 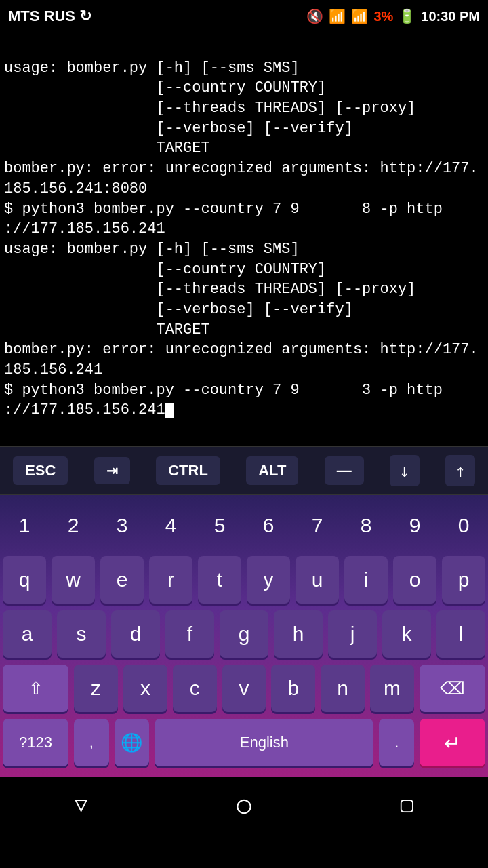 I want to click on key-7: 7, so click(x=317, y=526).